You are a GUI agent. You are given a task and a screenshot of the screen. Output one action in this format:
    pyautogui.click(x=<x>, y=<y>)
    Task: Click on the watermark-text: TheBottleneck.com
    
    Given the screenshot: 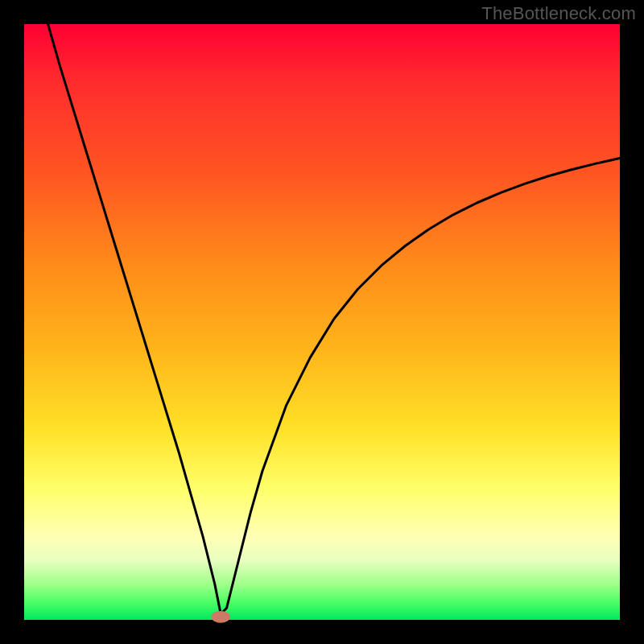 What is the action you would take?
    pyautogui.click(x=559, y=14)
    